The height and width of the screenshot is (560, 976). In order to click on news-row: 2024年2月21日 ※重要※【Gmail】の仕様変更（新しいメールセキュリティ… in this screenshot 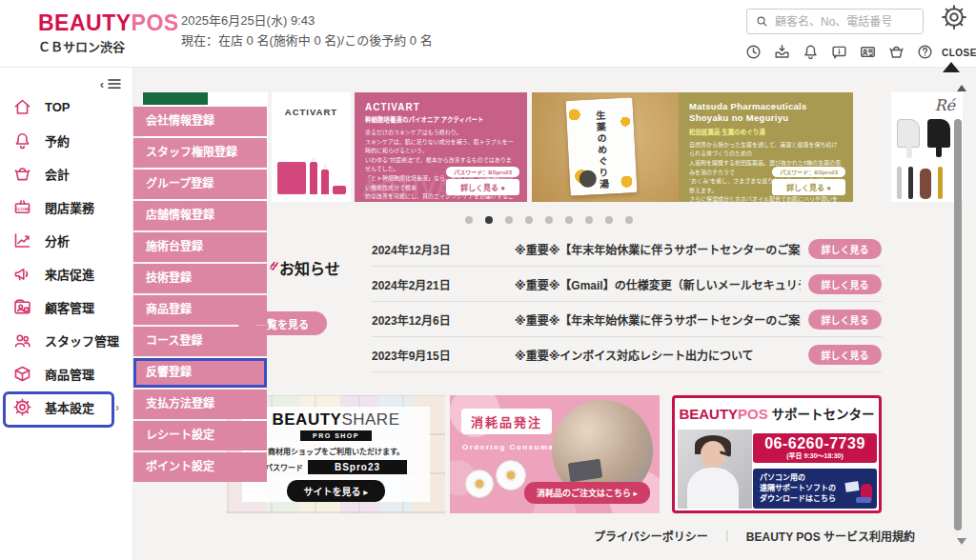, I will do `click(627, 284)`.